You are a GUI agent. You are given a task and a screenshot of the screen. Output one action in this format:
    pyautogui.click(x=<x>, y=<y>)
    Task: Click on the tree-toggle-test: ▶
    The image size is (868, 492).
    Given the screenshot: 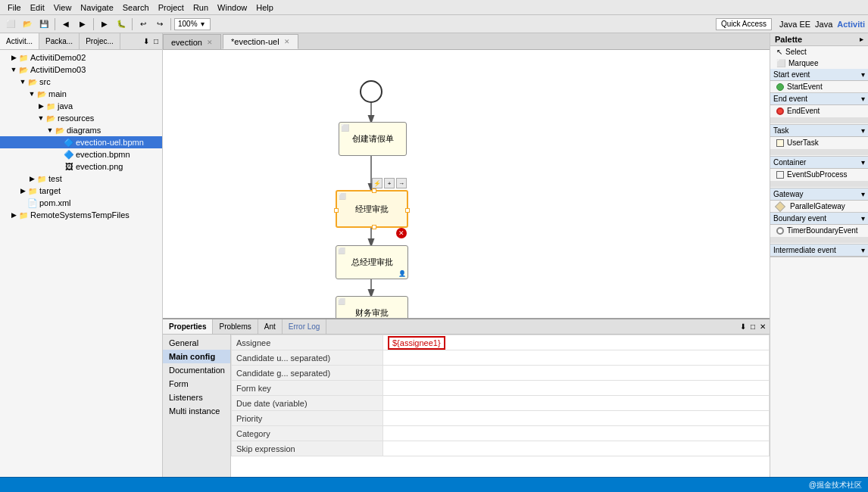 What is the action you would take?
    pyautogui.click(x=32, y=179)
    